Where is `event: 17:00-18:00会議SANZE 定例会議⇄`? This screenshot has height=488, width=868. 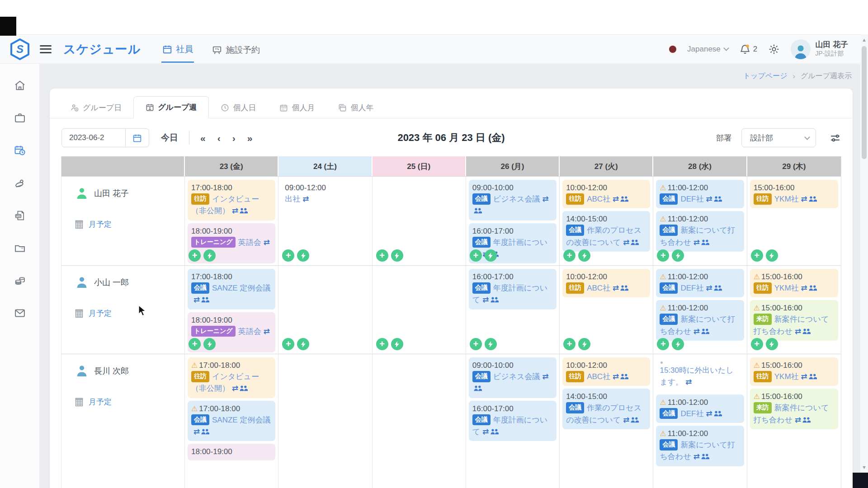
event: 17:00-18:00会議SANZE 定例会議⇄ is located at coordinates (231, 289).